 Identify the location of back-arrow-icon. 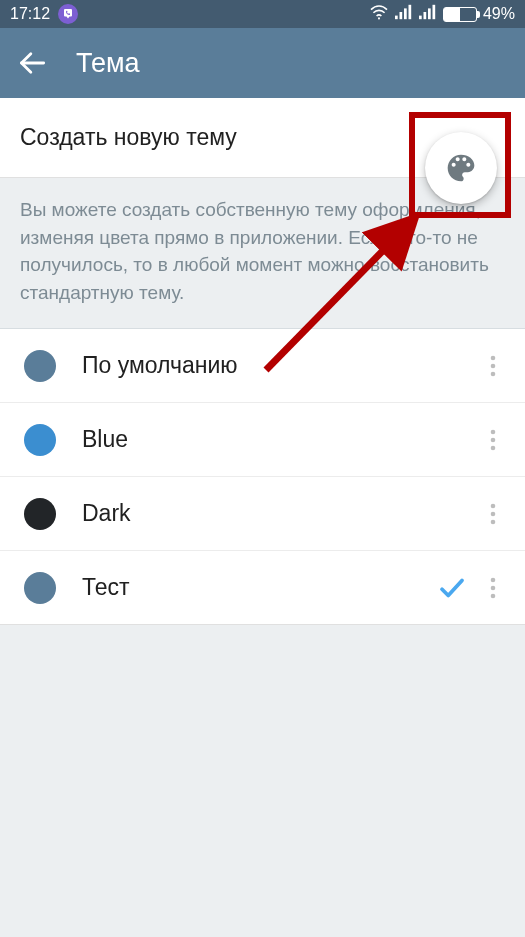
(32, 63).